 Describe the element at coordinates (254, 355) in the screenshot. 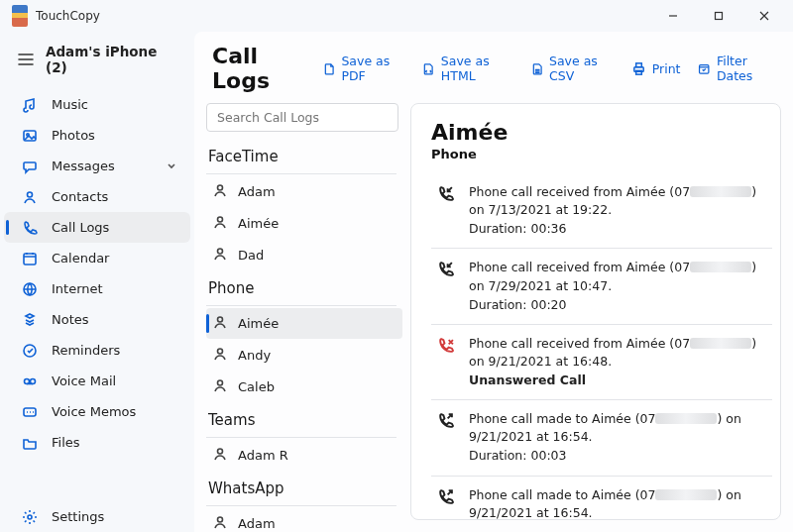

I see `contact-name: Andy` at that location.